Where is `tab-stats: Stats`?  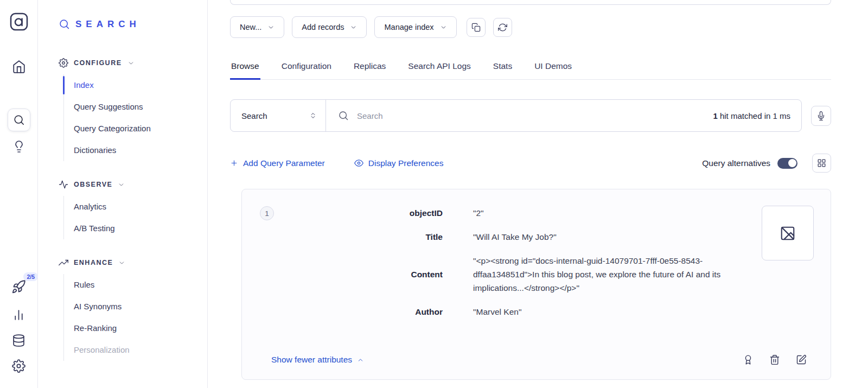 tab-stats: Stats is located at coordinates (502, 67).